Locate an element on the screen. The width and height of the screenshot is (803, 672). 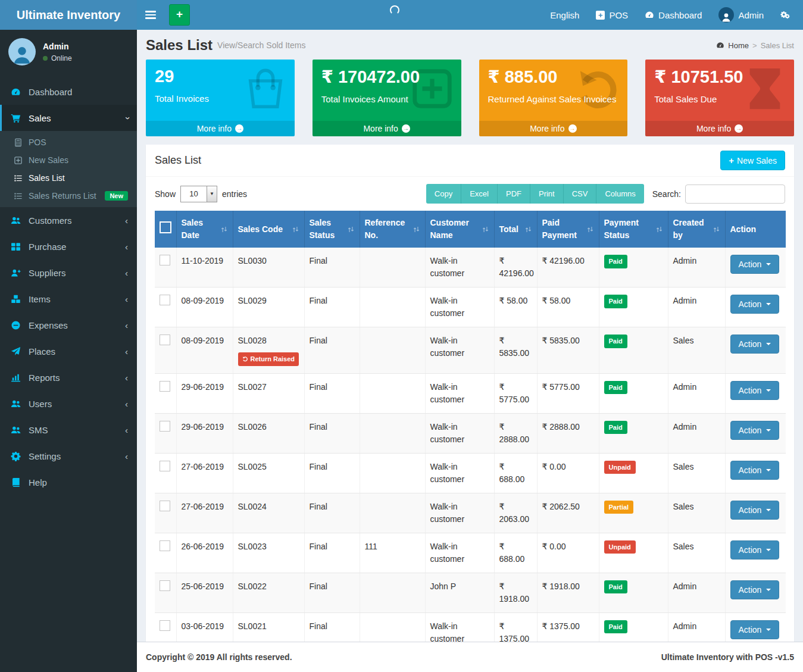
search-label: Search: is located at coordinates (667, 194).